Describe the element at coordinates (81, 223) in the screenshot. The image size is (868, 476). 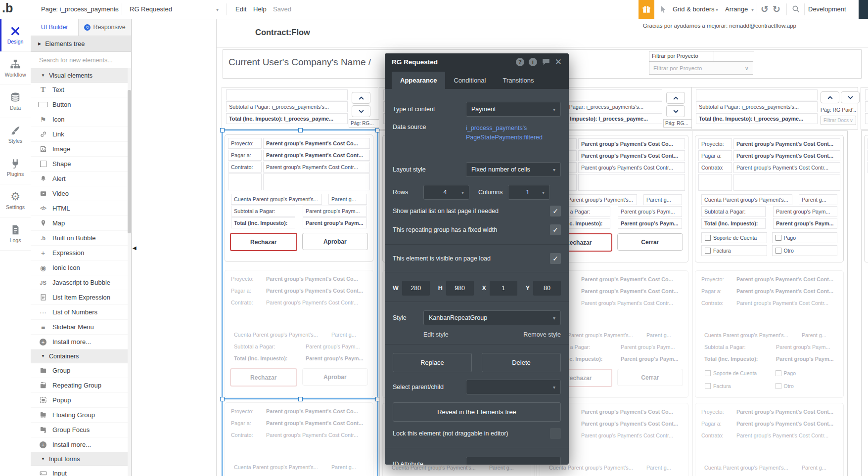
I see `palette-item-map: Map` at that location.